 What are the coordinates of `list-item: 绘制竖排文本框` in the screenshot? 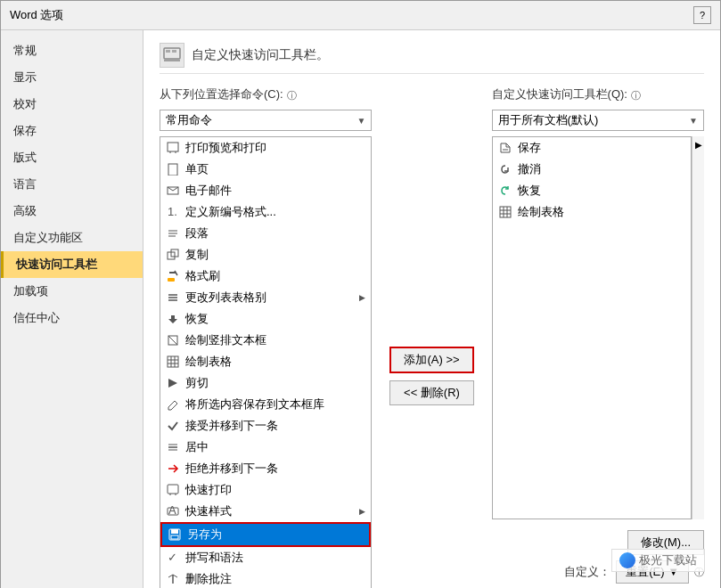 It's located at (266, 340).